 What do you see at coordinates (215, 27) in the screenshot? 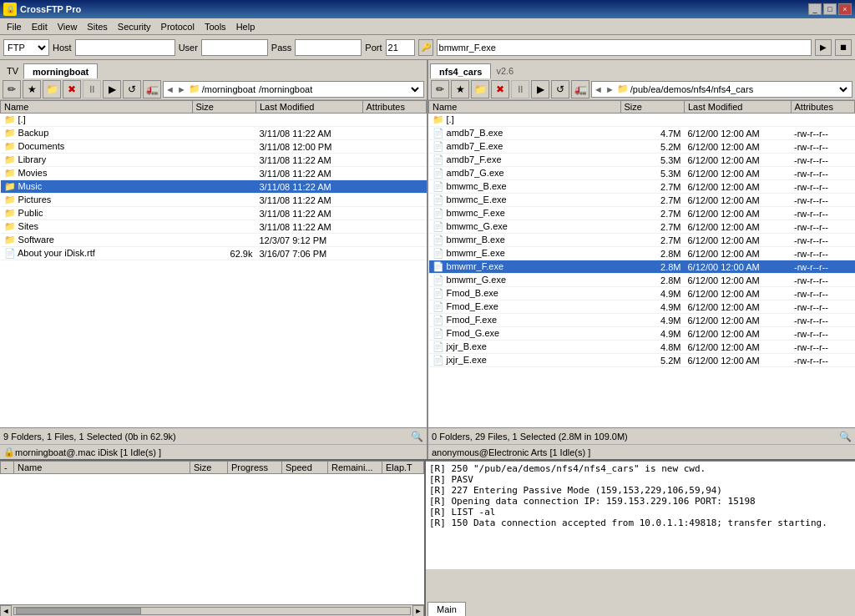
I see `menu-tools: Tools` at bounding box center [215, 27].